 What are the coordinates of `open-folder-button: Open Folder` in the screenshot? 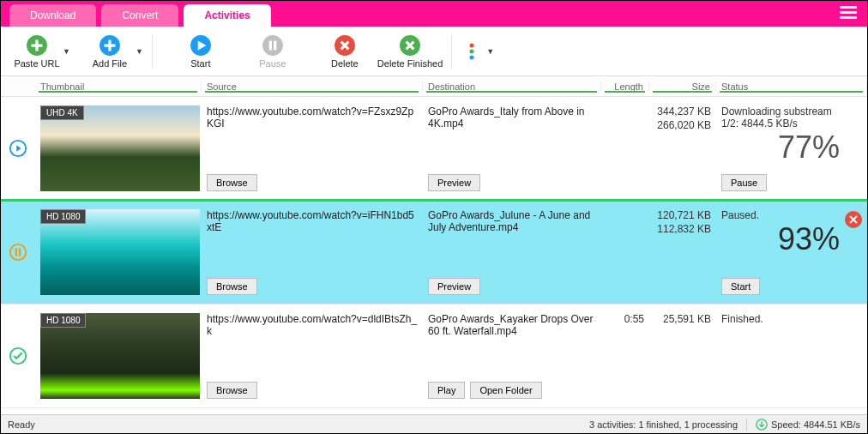 It's located at (506, 390).